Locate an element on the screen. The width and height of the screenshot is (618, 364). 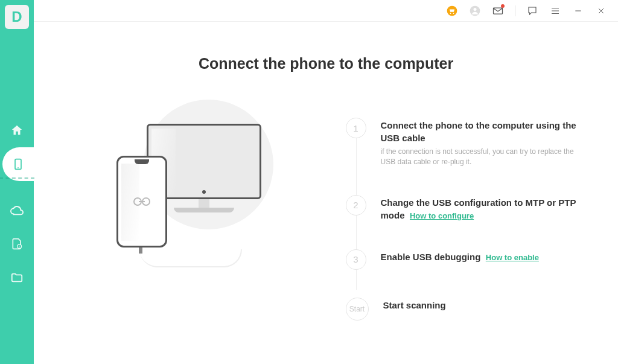
folder-icon is located at coordinates (17, 278).